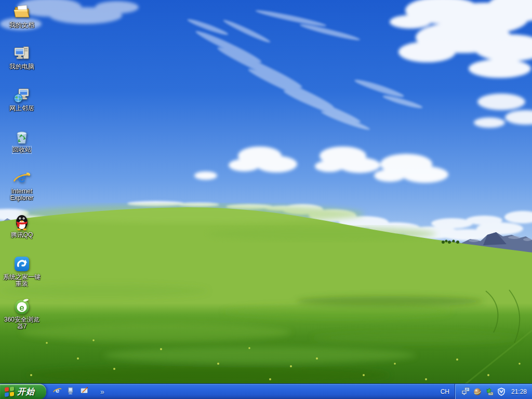 The height and width of the screenshot is (399, 532). I want to click on start-button: 开始, so click(23, 392).